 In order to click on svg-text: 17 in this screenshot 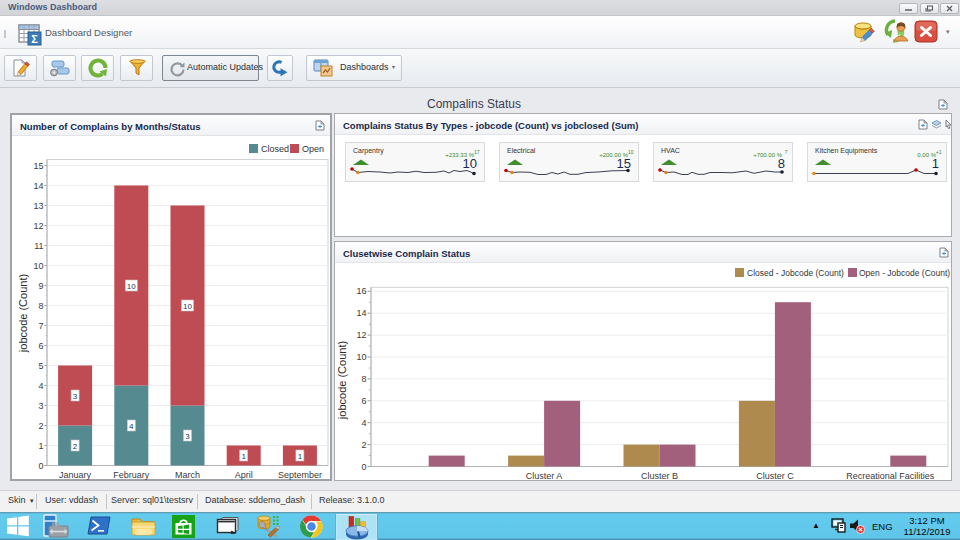, I will do `click(477, 152)`.